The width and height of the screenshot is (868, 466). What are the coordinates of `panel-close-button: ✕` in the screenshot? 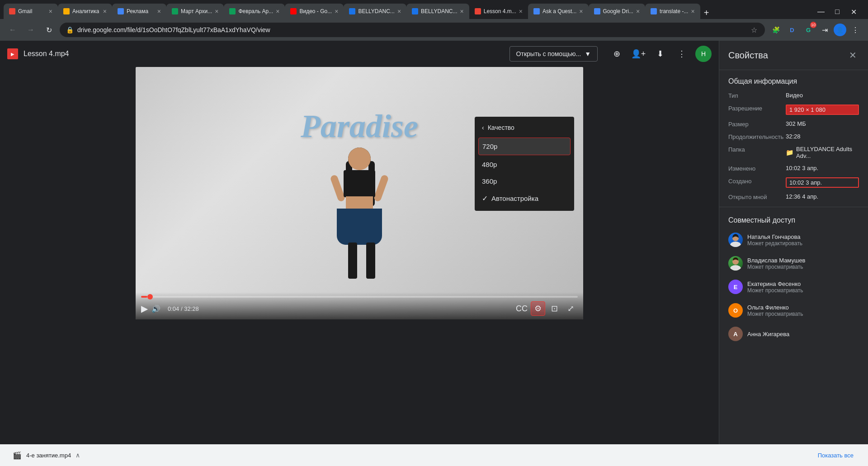 It's located at (853, 55).